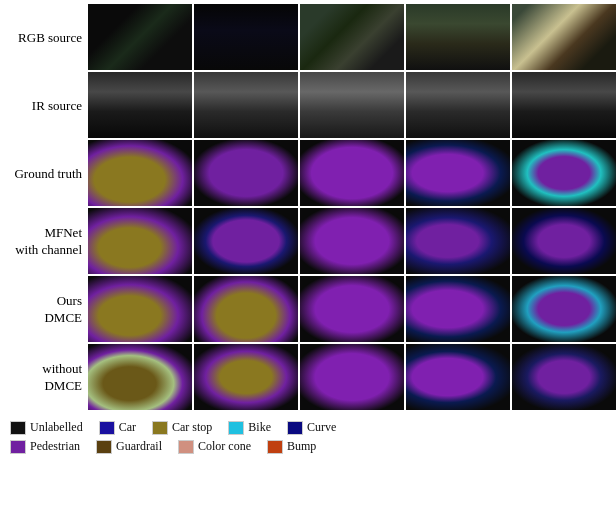  I want to click on colorcone-swatch, so click(186, 447).